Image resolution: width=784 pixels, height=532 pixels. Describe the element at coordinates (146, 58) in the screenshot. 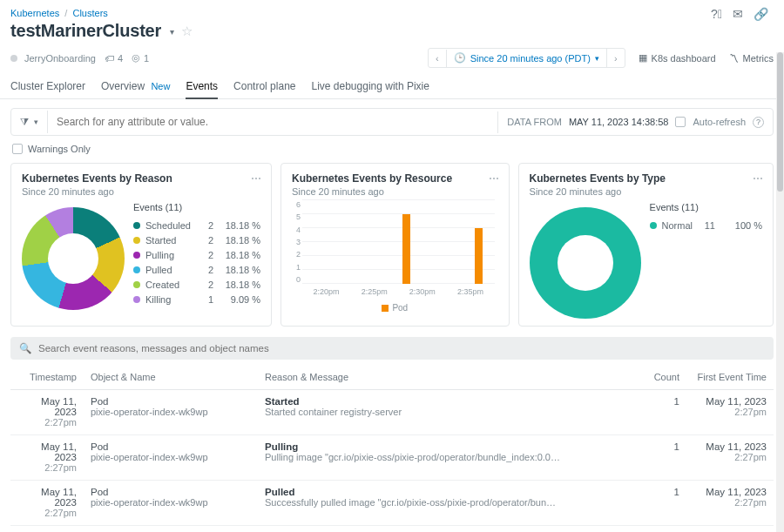

I see `watch-count: 1` at that location.